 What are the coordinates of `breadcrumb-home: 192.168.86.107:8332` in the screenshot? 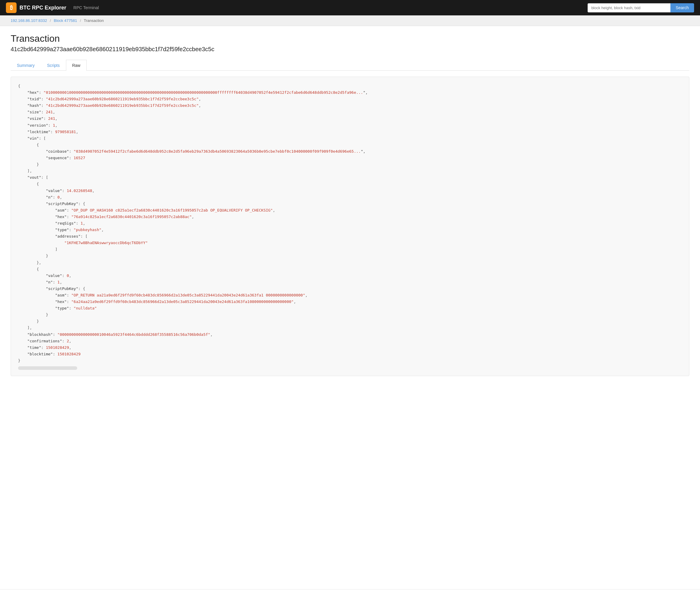 It's located at (29, 21).